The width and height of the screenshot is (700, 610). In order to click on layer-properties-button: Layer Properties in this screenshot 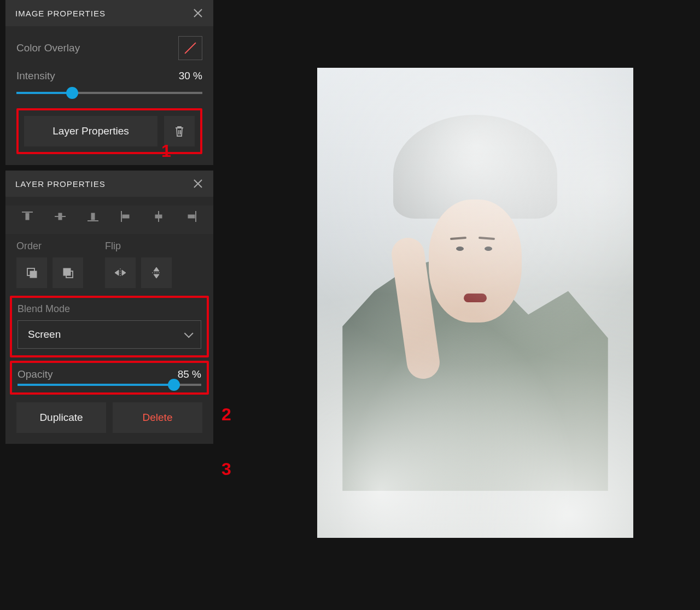, I will do `click(91, 131)`.